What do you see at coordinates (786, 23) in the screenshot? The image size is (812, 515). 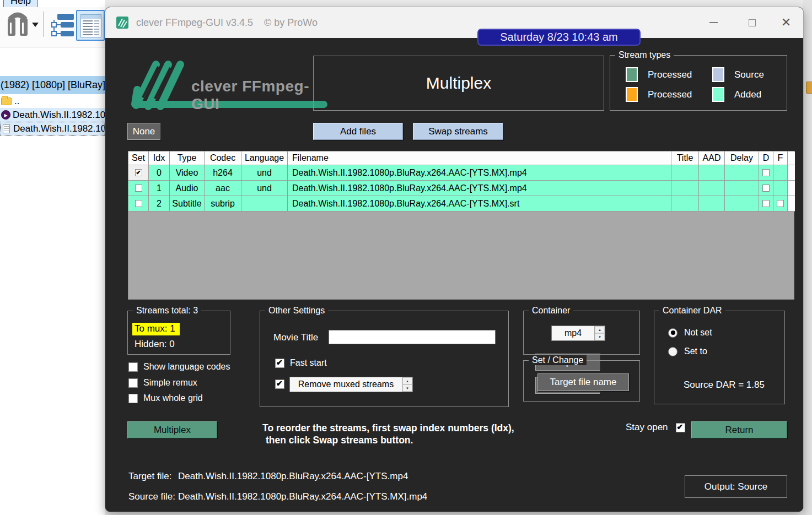 I see `close-button: ✕` at bounding box center [786, 23].